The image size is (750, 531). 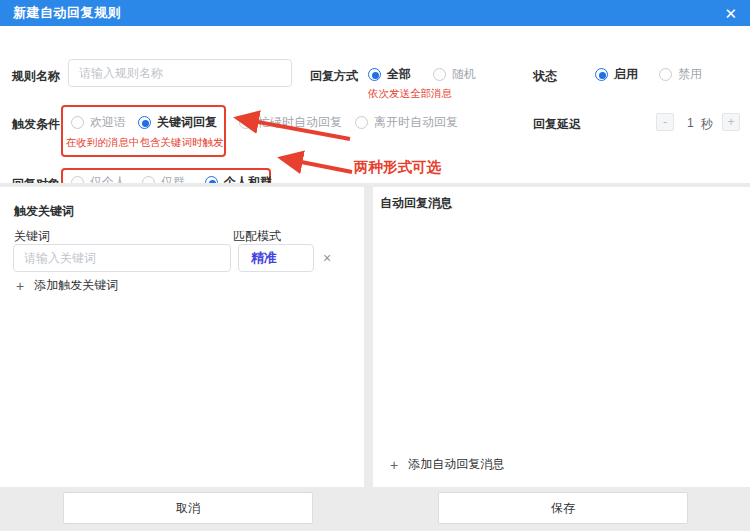 I want to click on trigger-label: 触发条件, so click(x=36, y=124).